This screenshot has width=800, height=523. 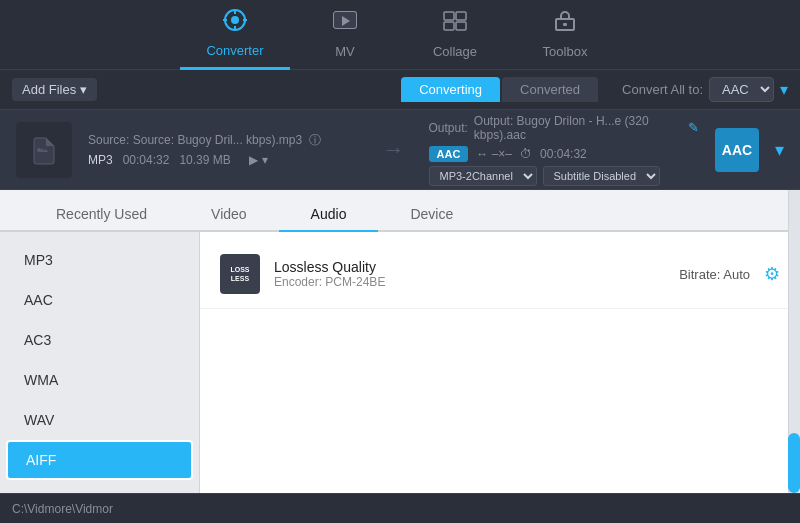 What do you see at coordinates (400, 508) in the screenshot?
I see `status-bar: C:\Vidmore\Vidmor` at bounding box center [400, 508].